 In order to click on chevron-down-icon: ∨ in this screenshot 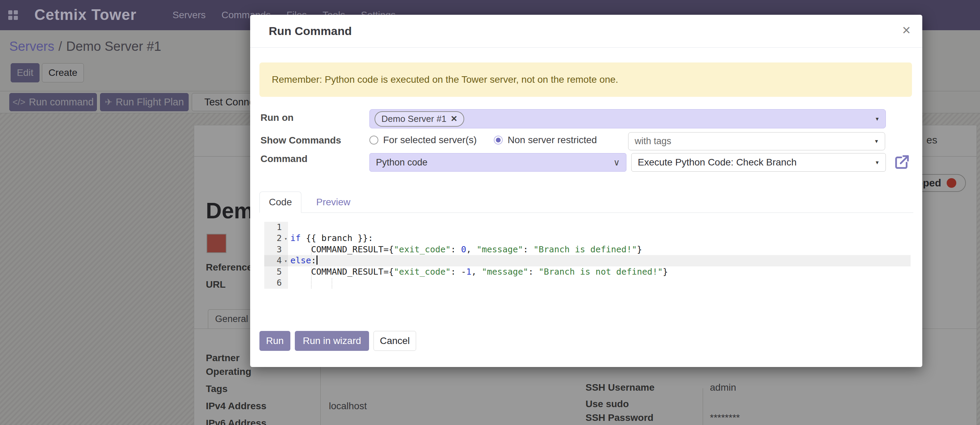, I will do `click(616, 163)`.